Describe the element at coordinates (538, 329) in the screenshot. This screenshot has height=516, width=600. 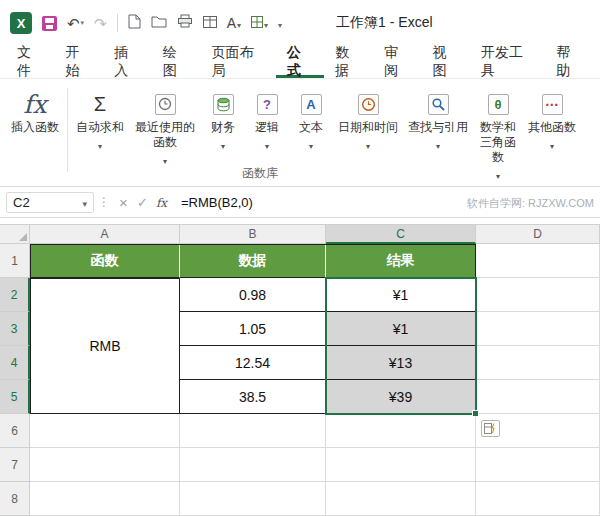
I see `cell-d3` at that location.